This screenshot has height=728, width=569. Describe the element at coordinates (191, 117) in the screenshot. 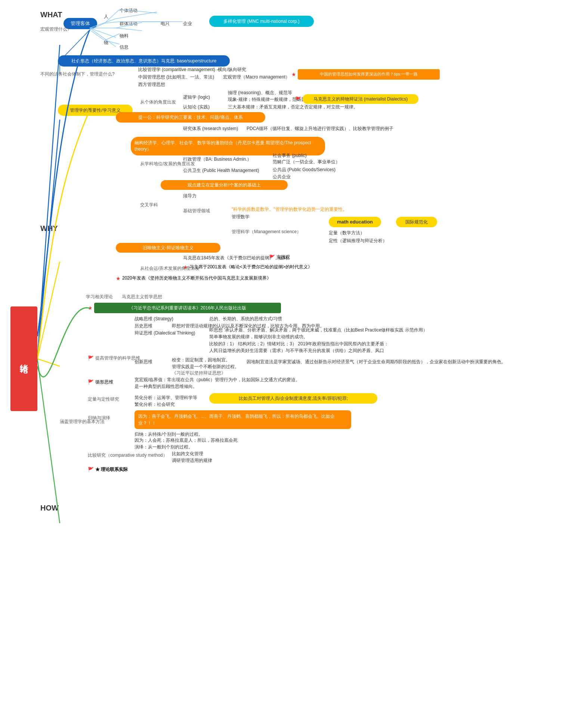

I see `node-tiyigong: 提一公：科学研究的三要素：技术、问题/痛点、体系` at that location.